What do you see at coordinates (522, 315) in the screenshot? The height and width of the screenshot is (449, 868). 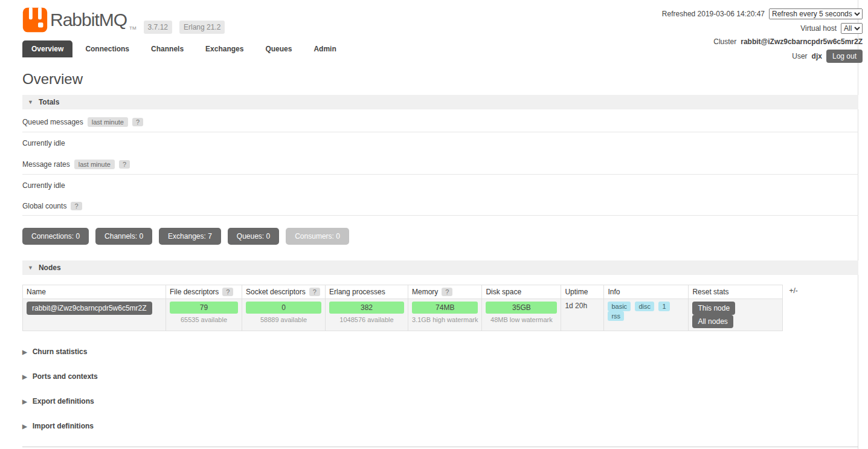 I see `disk-space-cell: 35GB 48MB low watermark` at bounding box center [522, 315].